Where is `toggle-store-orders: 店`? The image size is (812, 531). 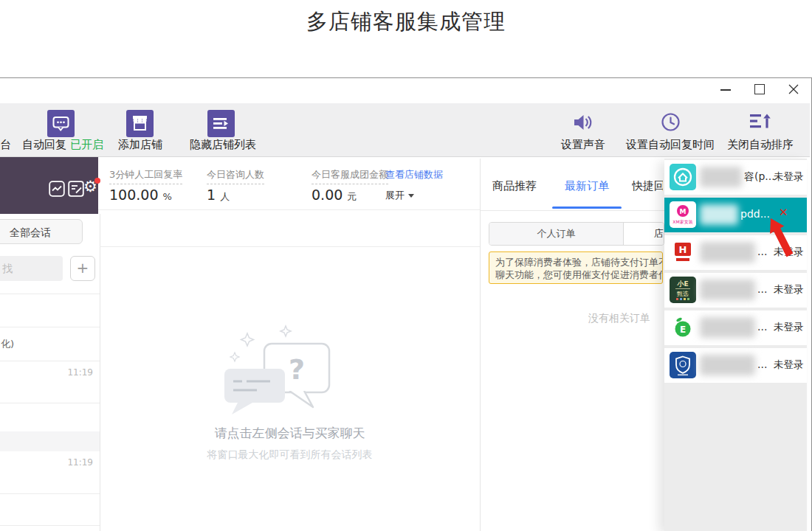
toggle-store-orders: 店 is located at coordinates (644, 234).